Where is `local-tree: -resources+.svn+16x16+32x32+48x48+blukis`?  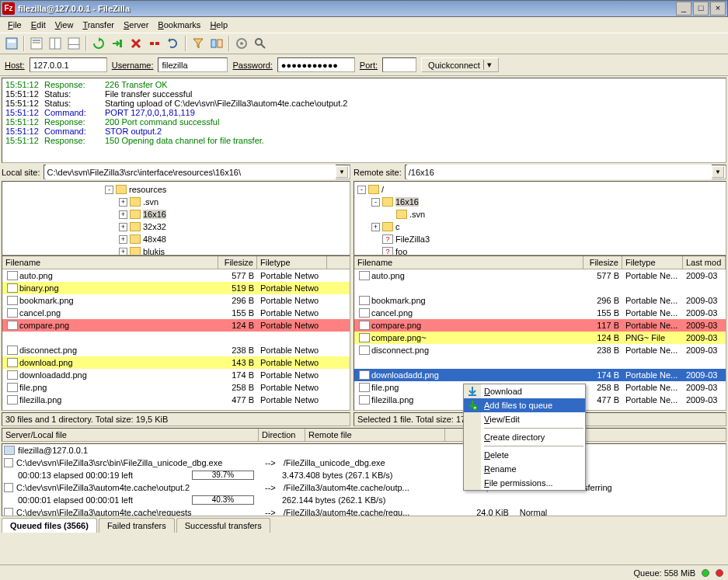 local-tree: -resources+.svn+16x16+32x32+48x48+blukis is located at coordinates (176, 218).